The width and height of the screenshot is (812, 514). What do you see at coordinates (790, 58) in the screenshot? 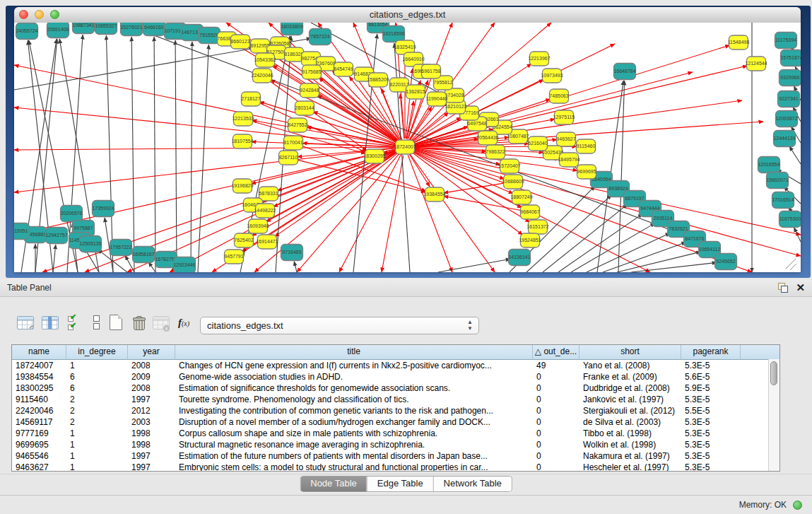
I see `graph-node: 15751874` at bounding box center [790, 58].